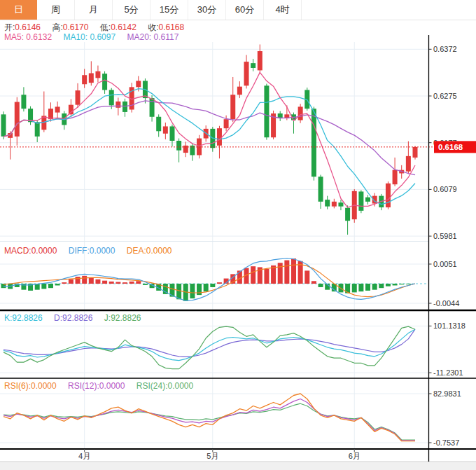  Describe the element at coordinates (160, 251) in the screenshot. I see `dea-value: 0.0000` at that location.